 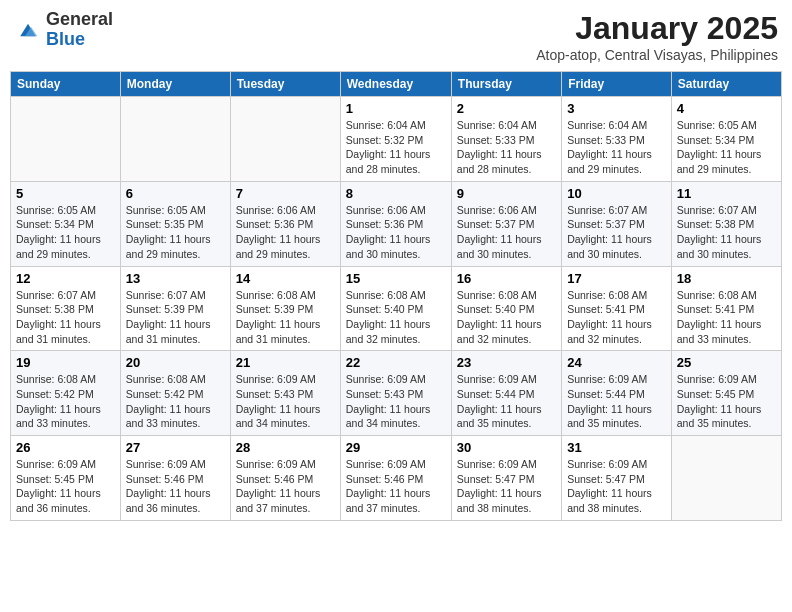 I want to click on calendar-cell: 6Sunrise: 6:05 AMSunset: 5:35 PMDaylight…, so click(x=175, y=224).